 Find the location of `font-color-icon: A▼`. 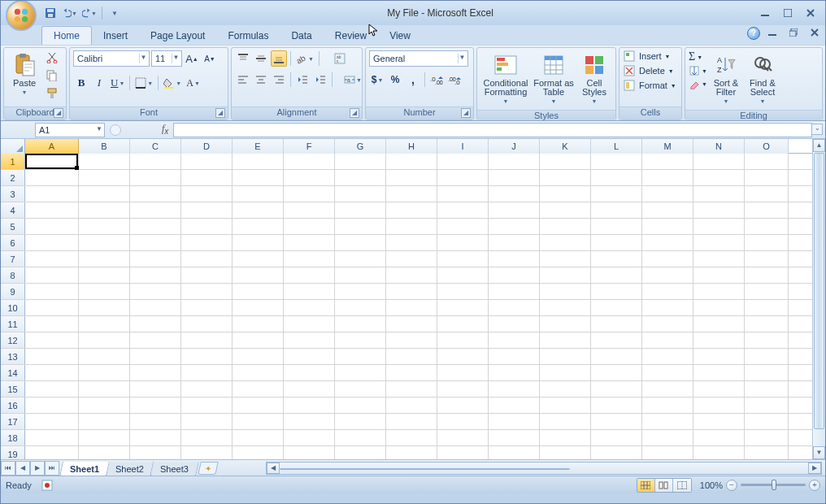

font-color-icon: A▼ is located at coordinates (193, 83).